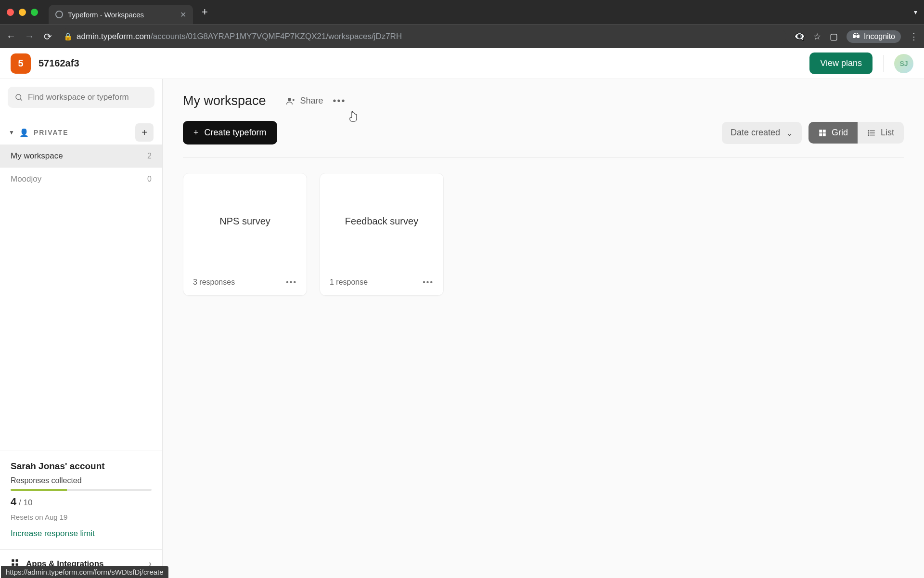  Describe the element at coordinates (424, 37) in the screenshot. I see `url-bar: 🔒 admin.typeform.com/accounts/01G8AYRAP1…` at that location.